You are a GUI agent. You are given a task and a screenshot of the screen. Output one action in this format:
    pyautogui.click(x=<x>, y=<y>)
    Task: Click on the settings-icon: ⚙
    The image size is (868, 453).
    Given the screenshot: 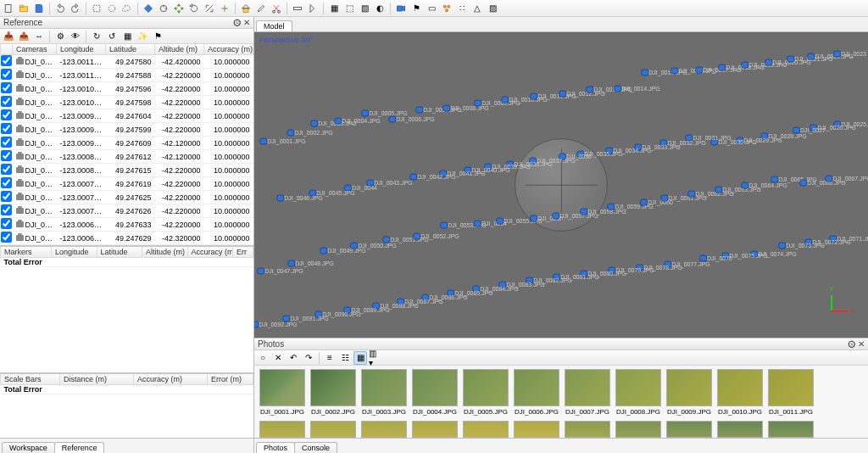 What is the action you would take?
    pyautogui.click(x=60, y=36)
    